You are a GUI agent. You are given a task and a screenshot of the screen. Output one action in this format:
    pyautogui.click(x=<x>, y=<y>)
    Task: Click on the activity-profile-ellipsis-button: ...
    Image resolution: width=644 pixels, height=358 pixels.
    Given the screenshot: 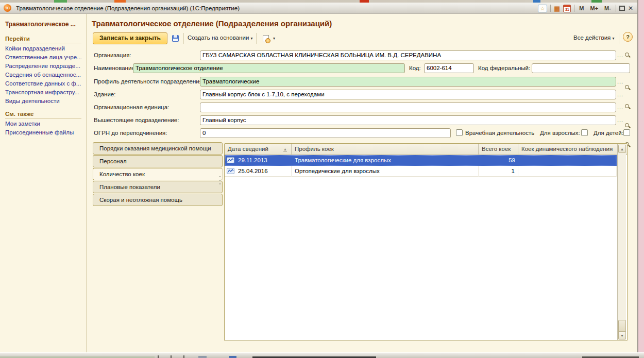 What is the action you would take?
    pyautogui.click(x=620, y=81)
    